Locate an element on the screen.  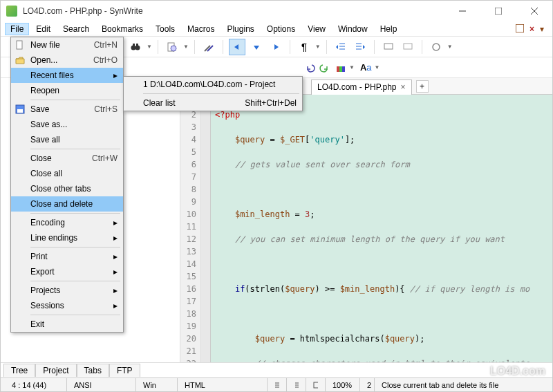
tools-icon is located at coordinates (209, 47).